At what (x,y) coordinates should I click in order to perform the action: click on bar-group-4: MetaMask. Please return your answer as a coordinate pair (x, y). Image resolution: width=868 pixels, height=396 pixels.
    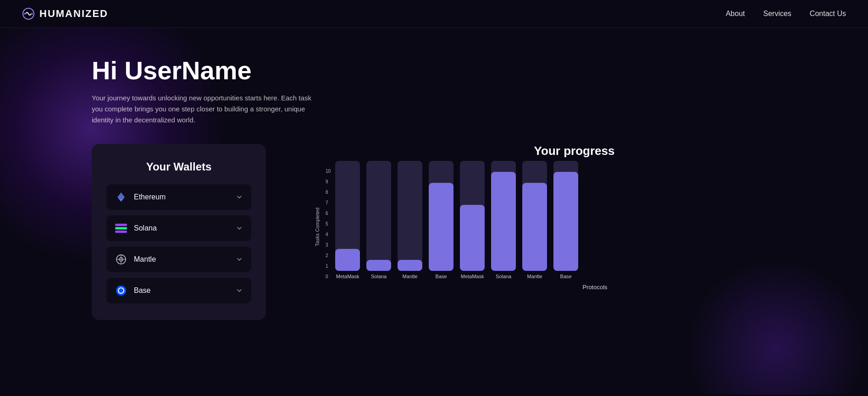
    Looking at the image, I should click on (472, 220).